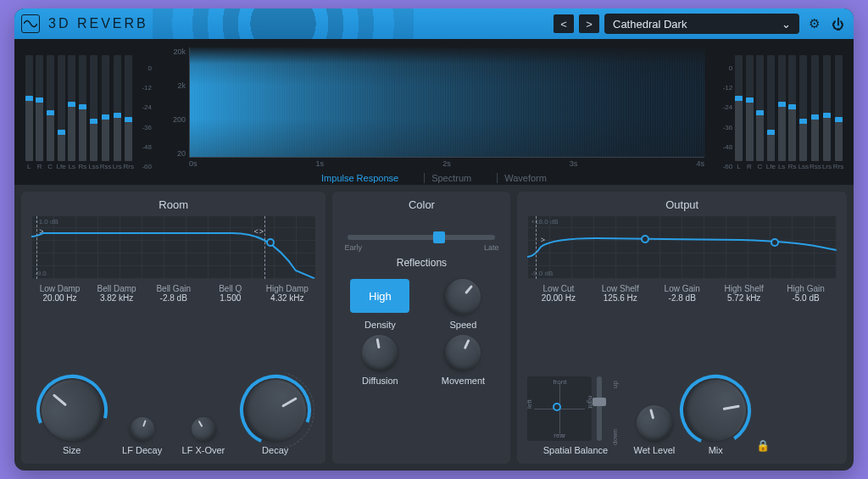 The width and height of the screenshot is (868, 479). What do you see at coordinates (176, 103) in the screenshot?
I see `spectro-y-axis: 20k2k20020` at bounding box center [176, 103].